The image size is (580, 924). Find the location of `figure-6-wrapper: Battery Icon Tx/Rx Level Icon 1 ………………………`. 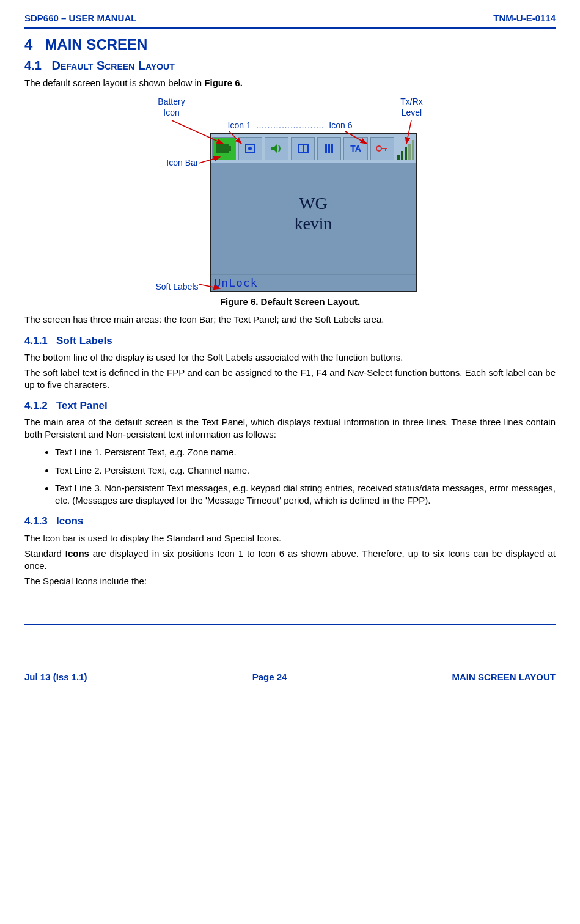

figure-6-wrapper: Battery Icon Tx/Rx Level Icon 1 ……………………… is located at coordinates (290, 194).